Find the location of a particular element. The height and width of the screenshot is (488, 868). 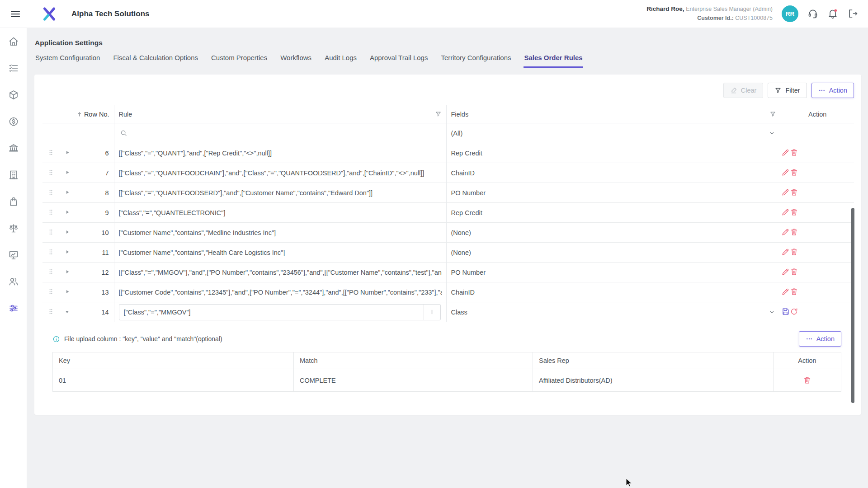

tab-approval-trail-logs: Approval Trail Logs is located at coordinates (399, 61).